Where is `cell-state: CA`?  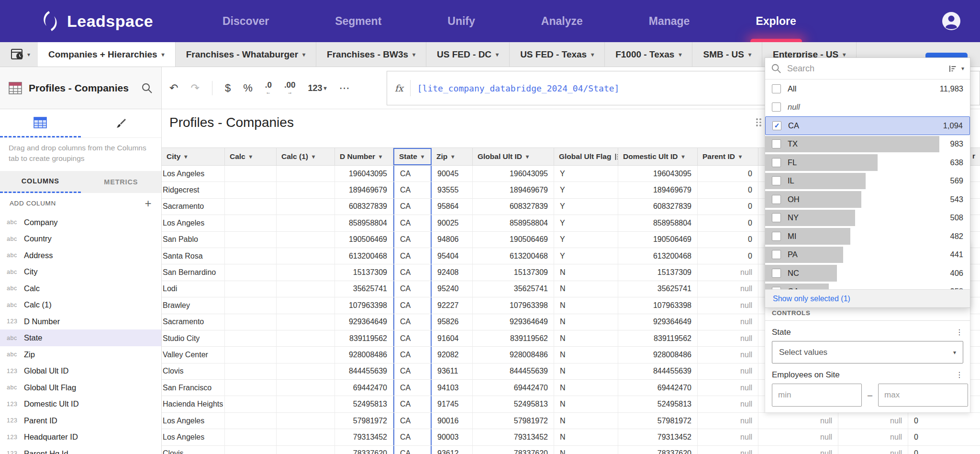
cell-state: CA is located at coordinates (412, 289).